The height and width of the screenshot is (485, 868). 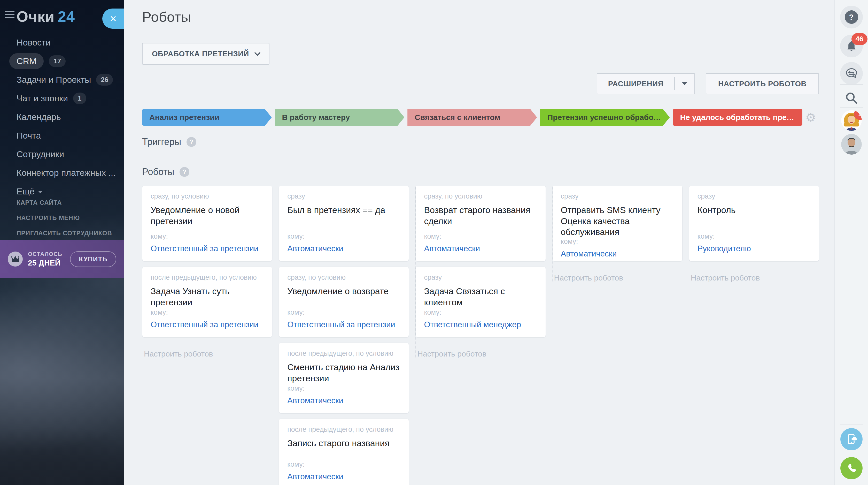 What do you see at coordinates (851, 46) in the screenshot?
I see `notifications-button: 46` at bounding box center [851, 46].